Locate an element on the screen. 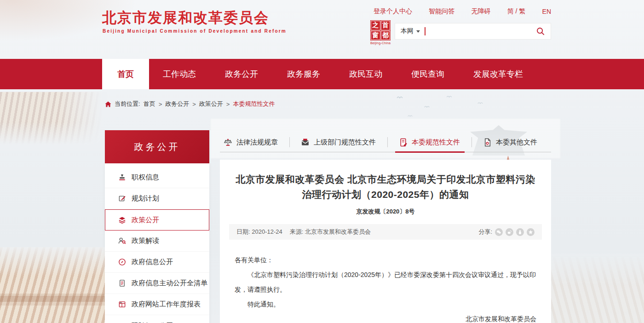  link-login-personal-center: 登录个人中心 is located at coordinates (393, 12).